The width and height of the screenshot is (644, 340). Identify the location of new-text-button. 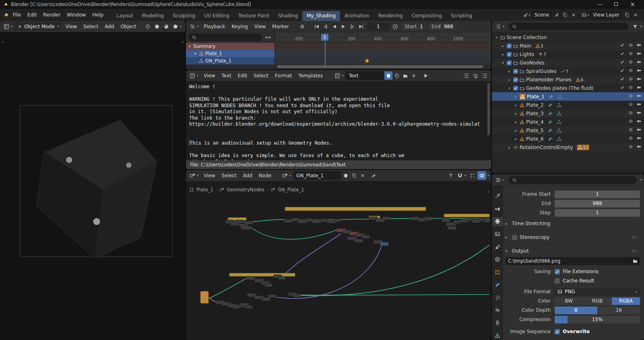
(397, 76).